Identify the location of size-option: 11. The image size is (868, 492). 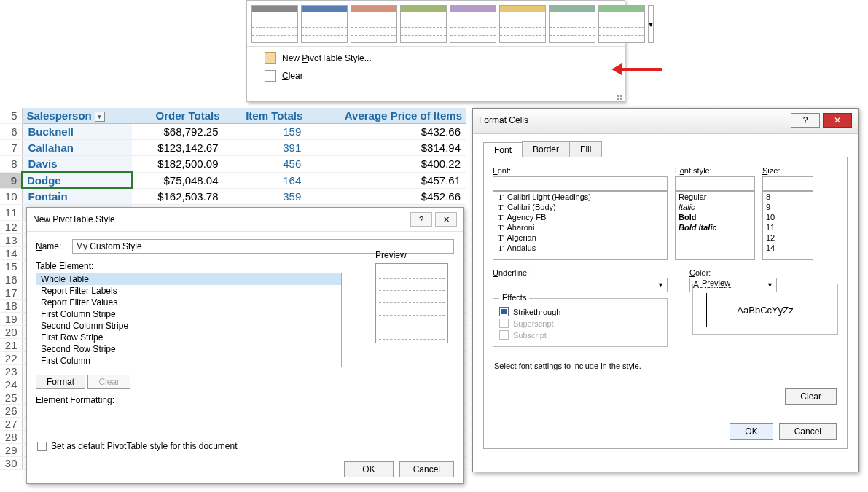
(788, 227).